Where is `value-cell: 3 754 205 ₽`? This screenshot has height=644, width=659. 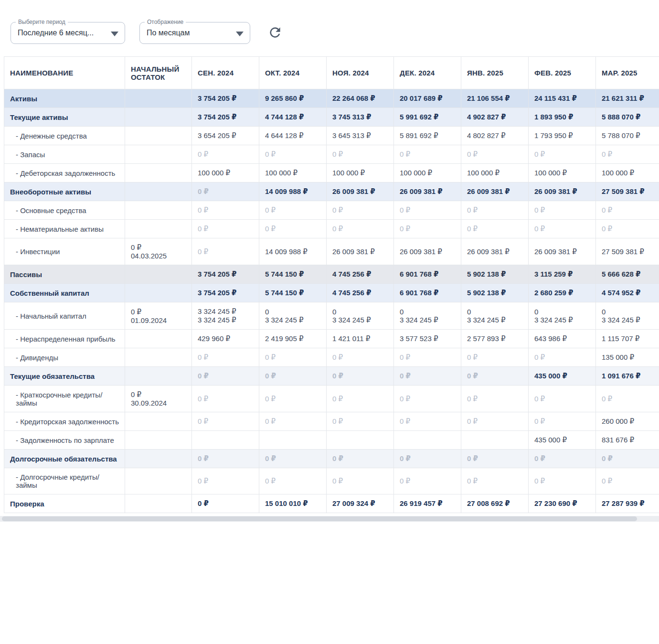
value-cell: 3 754 205 ₽ is located at coordinates (225, 118).